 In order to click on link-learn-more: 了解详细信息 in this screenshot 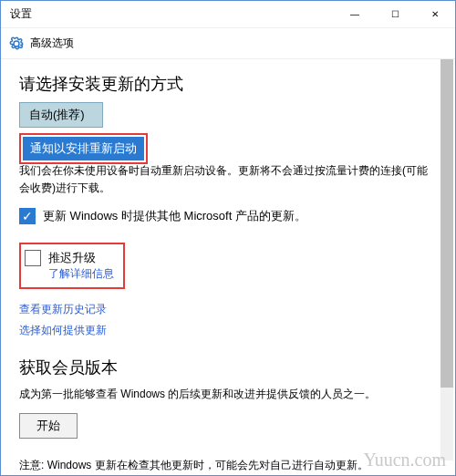, I will do `click(81, 274)`.